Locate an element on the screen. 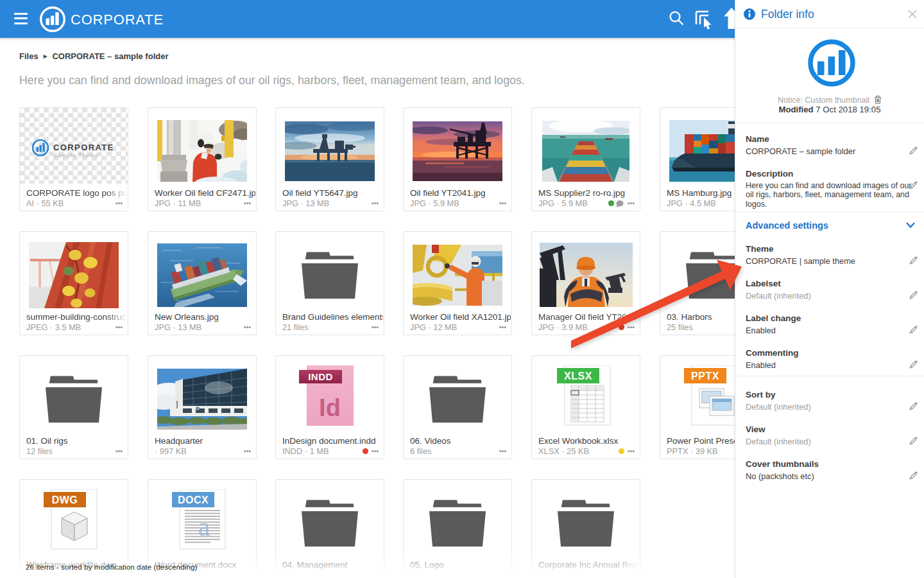 This screenshot has width=924, height=578. svg-text: DWG is located at coordinates (65, 500).